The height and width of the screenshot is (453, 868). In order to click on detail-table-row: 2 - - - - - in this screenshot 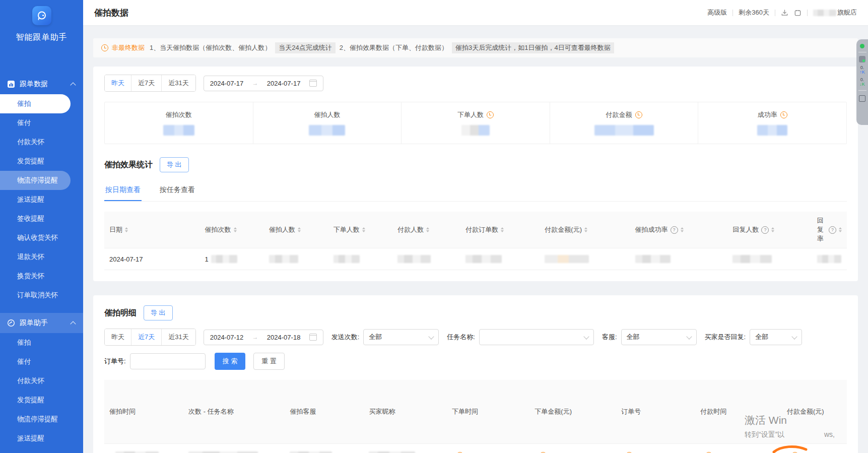, I will do `click(476, 448)`.